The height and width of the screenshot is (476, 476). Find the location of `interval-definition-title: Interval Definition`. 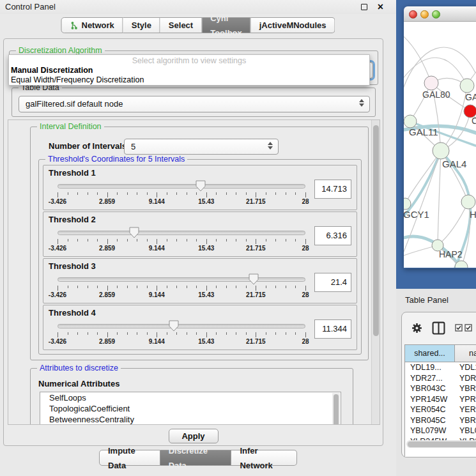

interval-definition-title: Interval Definition is located at coordinates (70, 127).